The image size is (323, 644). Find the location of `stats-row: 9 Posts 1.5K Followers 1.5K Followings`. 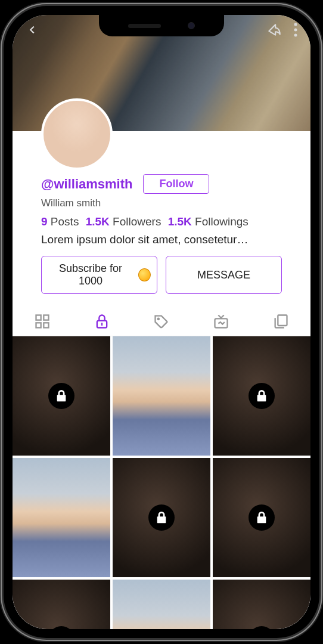

stats-row: 9 Posts 1.5K Followers 1.5K Followings is located at coordinates (162, 222).